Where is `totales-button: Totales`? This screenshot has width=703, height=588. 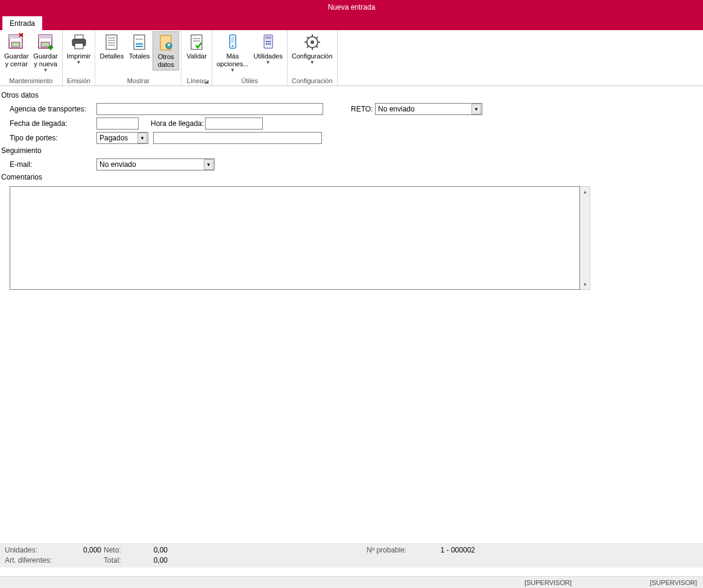 totales-button: Totales is located at coordinates (139, 46).